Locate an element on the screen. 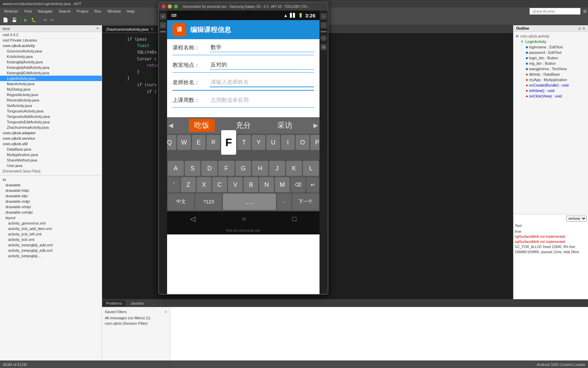 Image resolution: width=588 pixels, height=368 pixels. key-delete: ⌫ is located at coordinates (298, 185).